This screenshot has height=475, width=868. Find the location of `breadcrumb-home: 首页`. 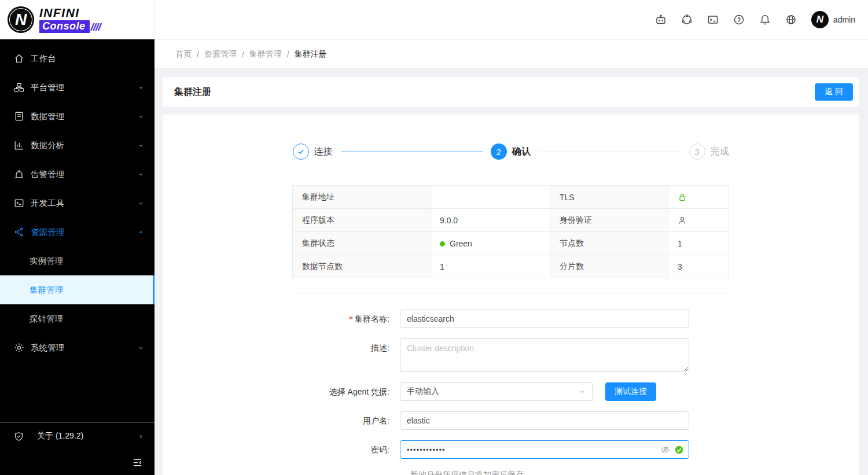

breadcrumb-home: 首页 is located at coordinates (183, 54).